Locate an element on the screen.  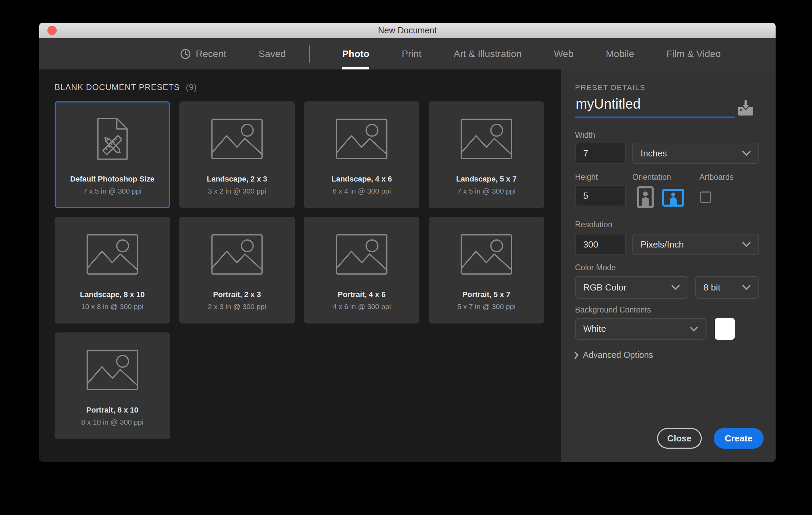
preset-subtitle: 8 x 10 in @ 300 ppi is located at coordinates (112, 422).